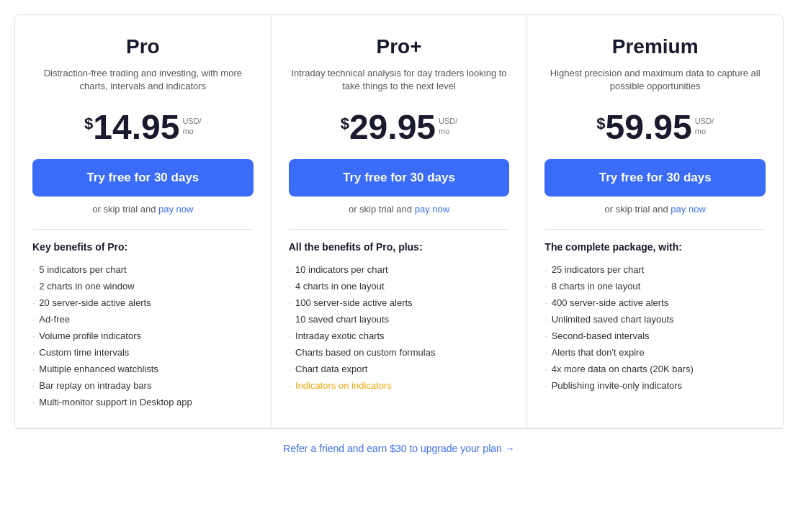  Describe the element at coordinates (598, 269) in the screenshot. I see `benefit-text: 25 indicators per chart` at that location.